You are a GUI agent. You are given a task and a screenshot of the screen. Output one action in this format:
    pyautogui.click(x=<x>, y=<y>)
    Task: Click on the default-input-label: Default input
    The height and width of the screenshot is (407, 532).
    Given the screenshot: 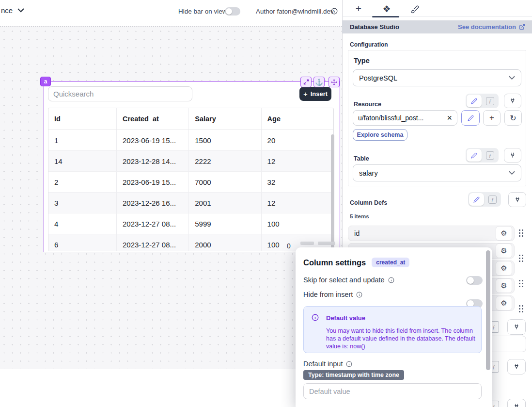 What is the action you would take?
    pyautogui.click(x=328, y=364)
    